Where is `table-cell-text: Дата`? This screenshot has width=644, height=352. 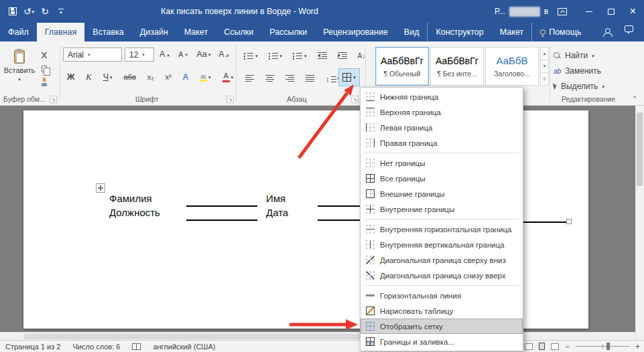
table-cell-text: Дата is located at coordinates (277, 213).